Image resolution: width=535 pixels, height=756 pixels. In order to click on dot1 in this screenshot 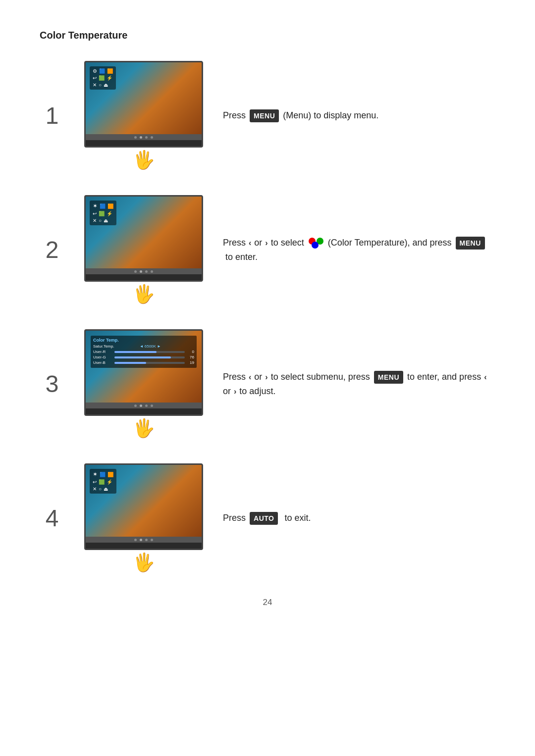, I will do `click(136, 138)`.